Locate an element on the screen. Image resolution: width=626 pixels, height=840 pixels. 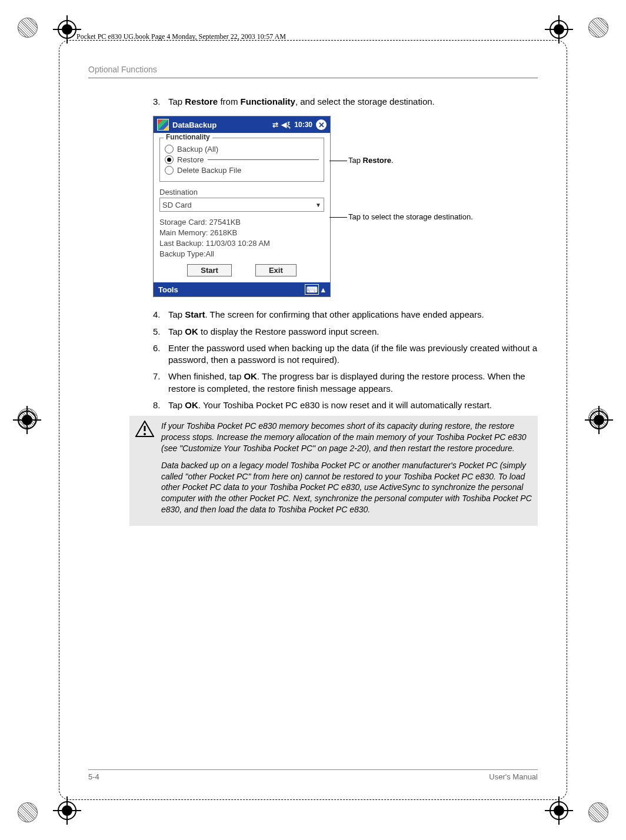
page-number: 5-4 is located at coordinates (94, 776).